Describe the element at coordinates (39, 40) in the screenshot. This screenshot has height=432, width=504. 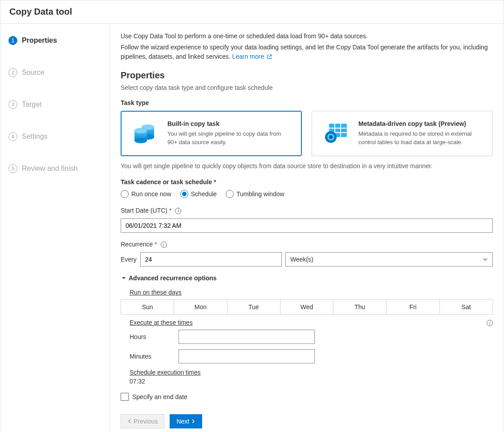
I see `step-label: Properties` at that location.